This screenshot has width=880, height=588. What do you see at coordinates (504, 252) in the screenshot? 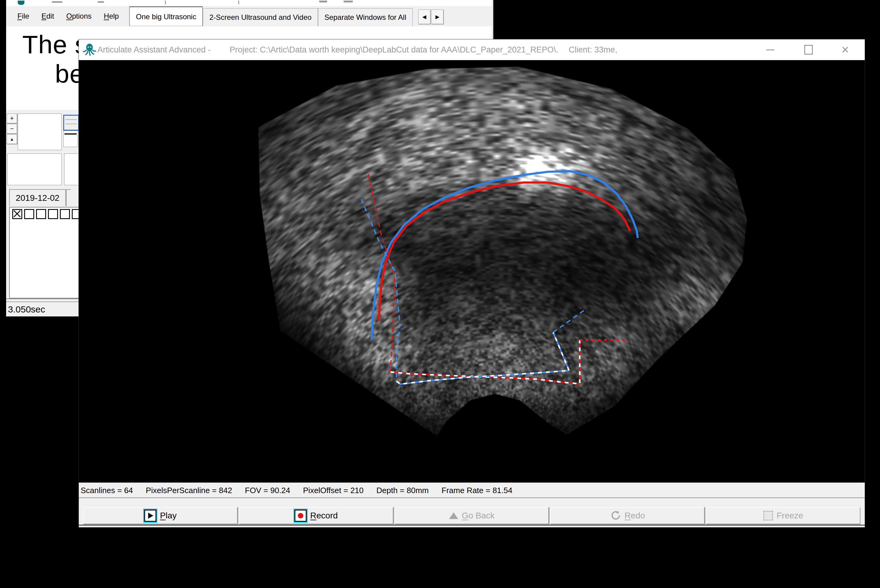
I see `tongue-contour-red` at bounding box center [504, 252].